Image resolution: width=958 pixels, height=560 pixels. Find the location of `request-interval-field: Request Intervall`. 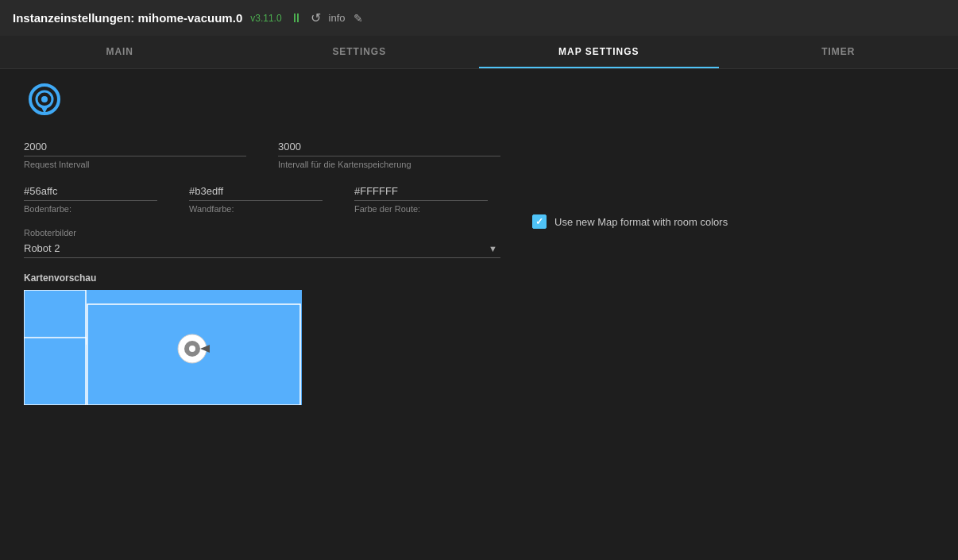

request-interval-field: Request Intervall is located at coordinates (135, 154).